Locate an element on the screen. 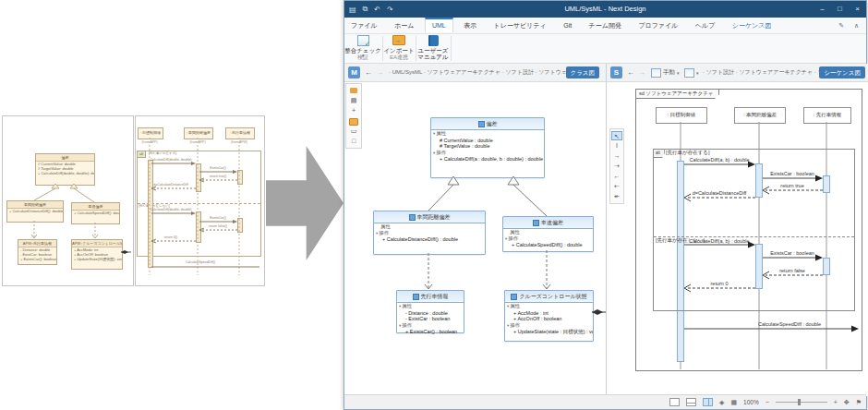 This screenshot has height=410, width=868. lifeline-leadcar-info: : 先行車情報 is located at coordinates (827, 115).